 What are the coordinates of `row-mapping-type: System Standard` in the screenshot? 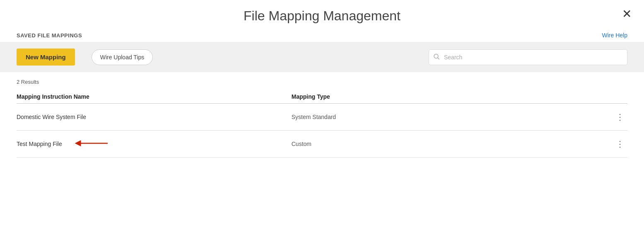 It's located at (429, 117).